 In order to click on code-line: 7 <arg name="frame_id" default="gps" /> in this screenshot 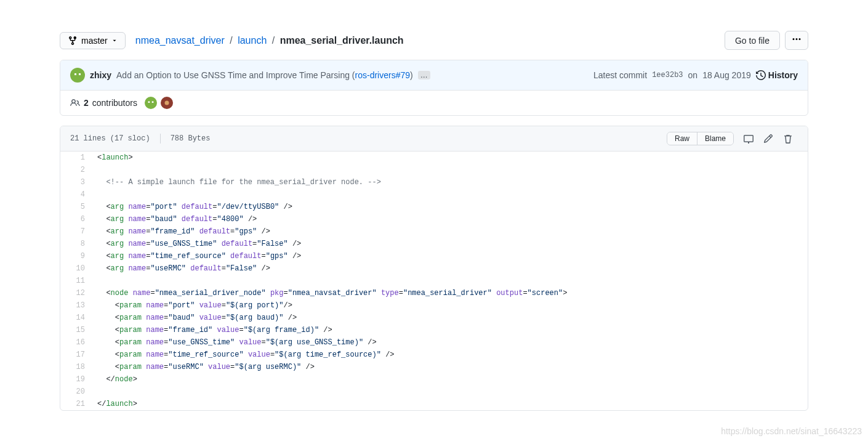, I will do `click(434, 232)`.